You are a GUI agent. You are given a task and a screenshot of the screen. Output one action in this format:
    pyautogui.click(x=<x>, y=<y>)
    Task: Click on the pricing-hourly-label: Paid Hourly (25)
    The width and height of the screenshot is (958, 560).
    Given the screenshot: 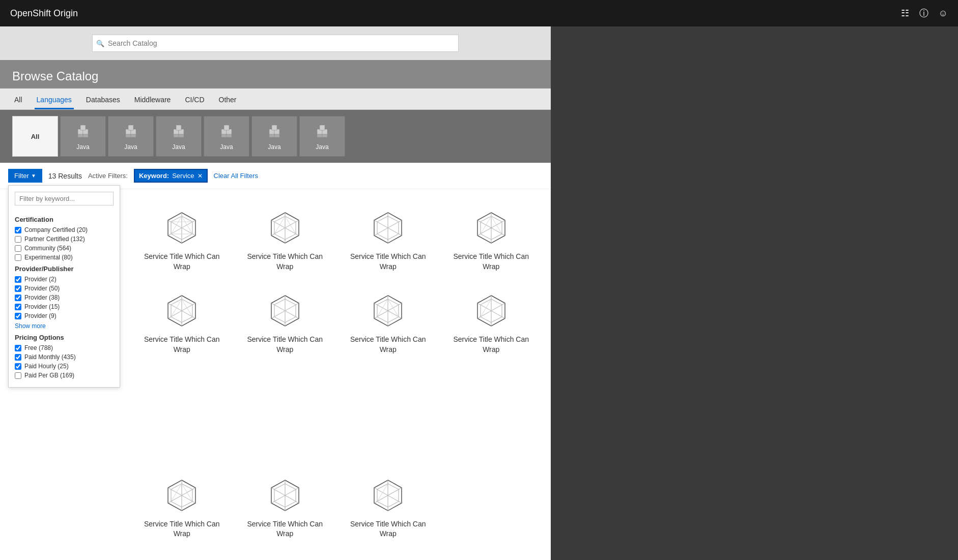 What is the action you would take?
    pyautogui.click(x=47, y=366)
    